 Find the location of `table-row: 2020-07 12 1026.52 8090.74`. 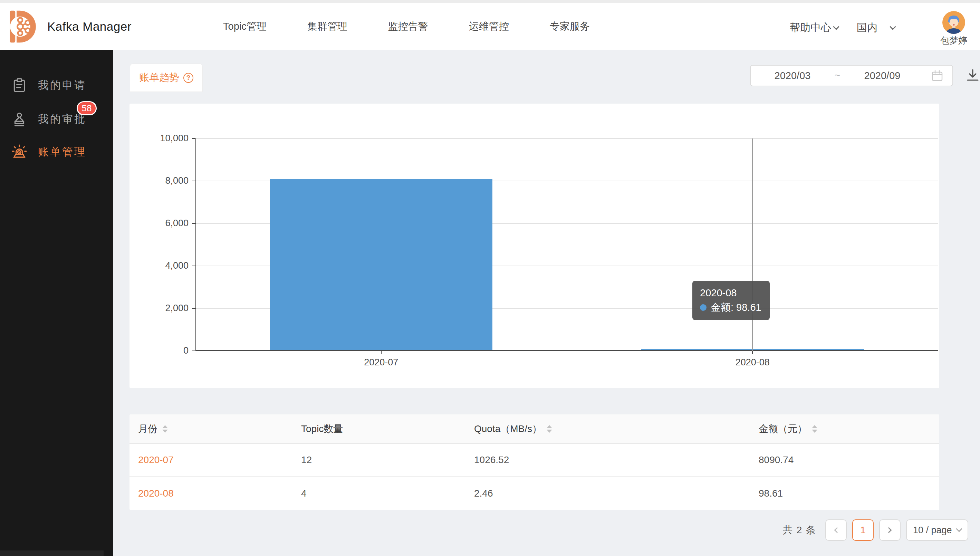

table-row: 2020-07 12 1026.52 8090.74 is located at coordinates (534, 461).